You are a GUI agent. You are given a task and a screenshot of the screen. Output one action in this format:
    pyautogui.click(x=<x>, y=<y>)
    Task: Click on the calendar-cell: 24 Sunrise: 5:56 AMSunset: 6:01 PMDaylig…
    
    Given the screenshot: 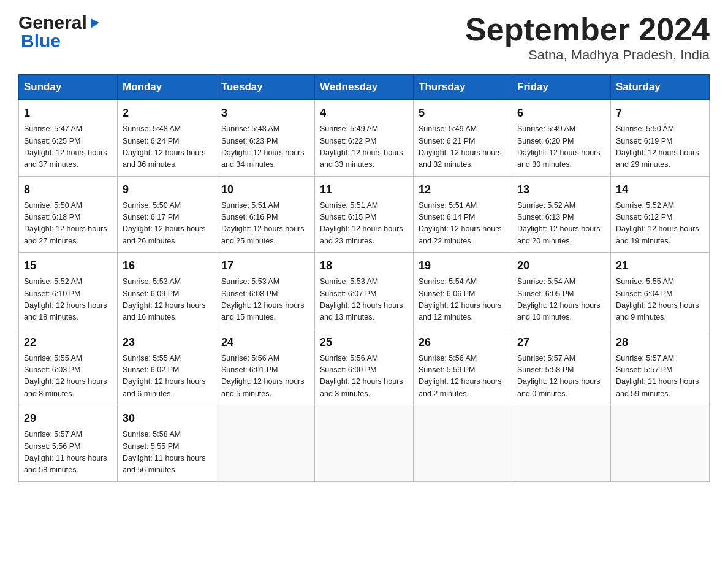 What is the action you would take?
    pyautogui.click(x=266, y=367)
    